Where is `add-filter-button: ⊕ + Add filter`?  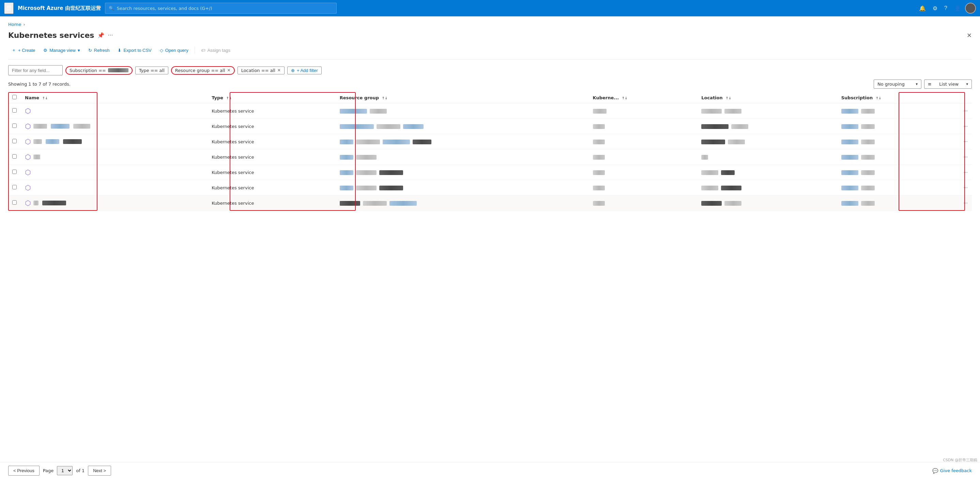 add-filter-button: ⊕ + Add filter is located at coordinates (304, 70).